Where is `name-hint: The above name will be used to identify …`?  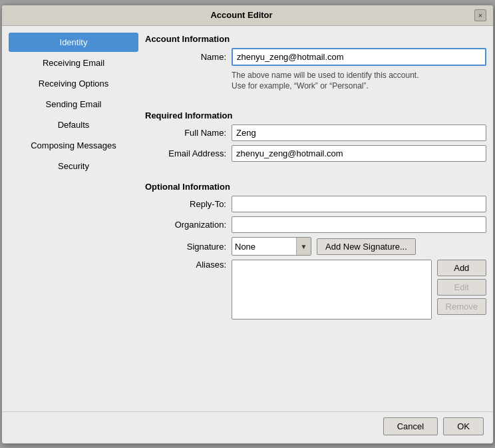 name-hint: The above name will be used to identify … is located at coordinates (359, 81).